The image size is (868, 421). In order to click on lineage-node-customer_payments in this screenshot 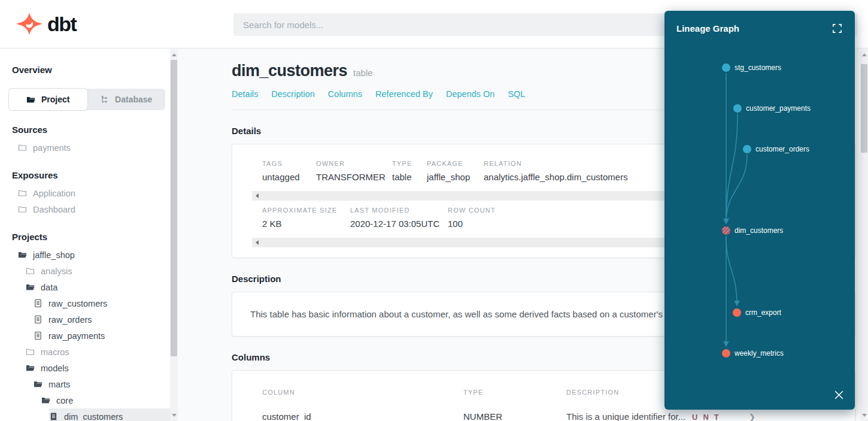, I will do `click(738, 108)`.